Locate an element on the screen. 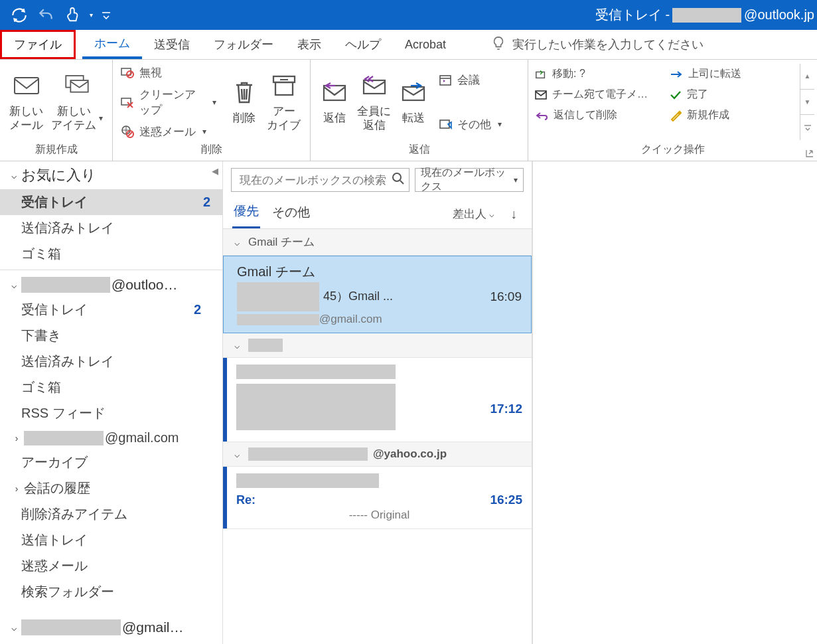 The width and height of the screenshot is (817, 644). delete-button: 削除 is located at coordinates (244, 102).